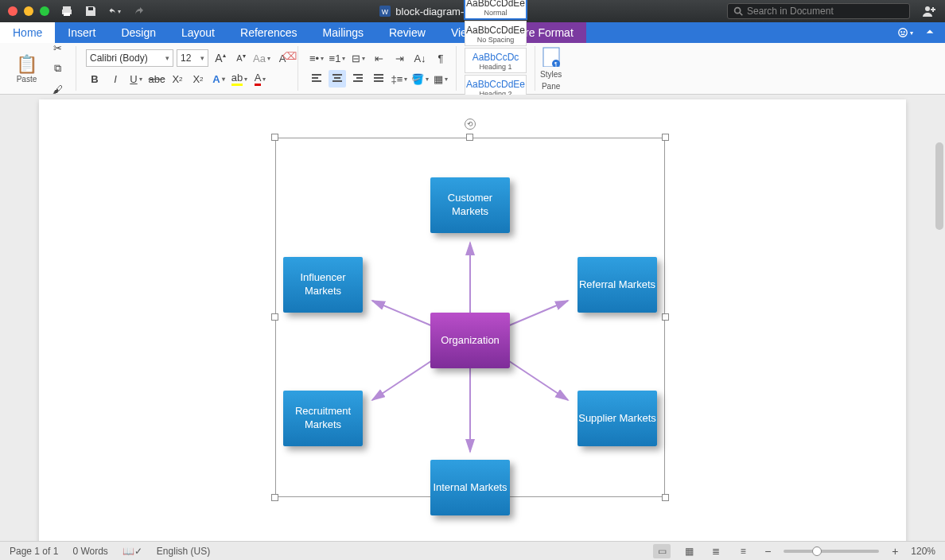 This screenshot has height=560, width=945. Describe the element at coordinates (177, 79) in the screenshot. I see `subscript-button: X2` at that location.